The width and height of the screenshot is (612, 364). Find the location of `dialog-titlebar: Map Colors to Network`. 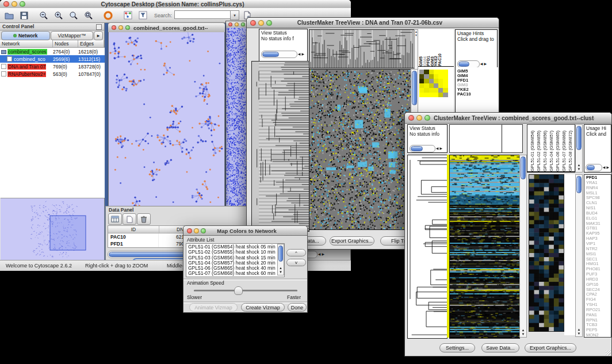

dialog-titlebar: Map Colors to Network is located at coordinates (245, 231).